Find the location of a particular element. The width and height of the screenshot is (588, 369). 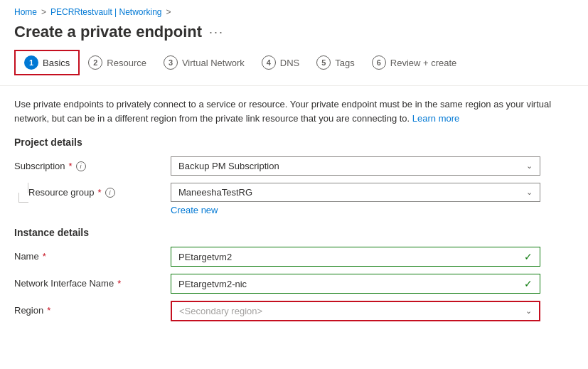

description-text: Use private endpoints to privately conne… is located at coordinates (284, 111).